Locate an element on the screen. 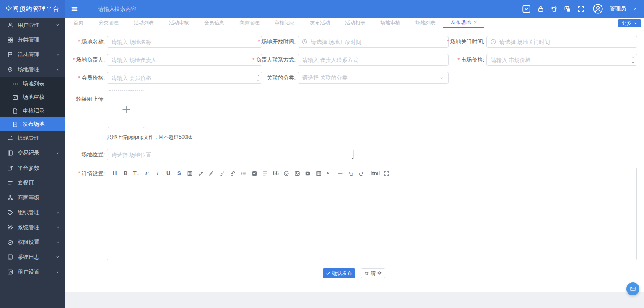  sidebar-item-withdrawal-management: 提现管理 is located at coordinates (33, 138).